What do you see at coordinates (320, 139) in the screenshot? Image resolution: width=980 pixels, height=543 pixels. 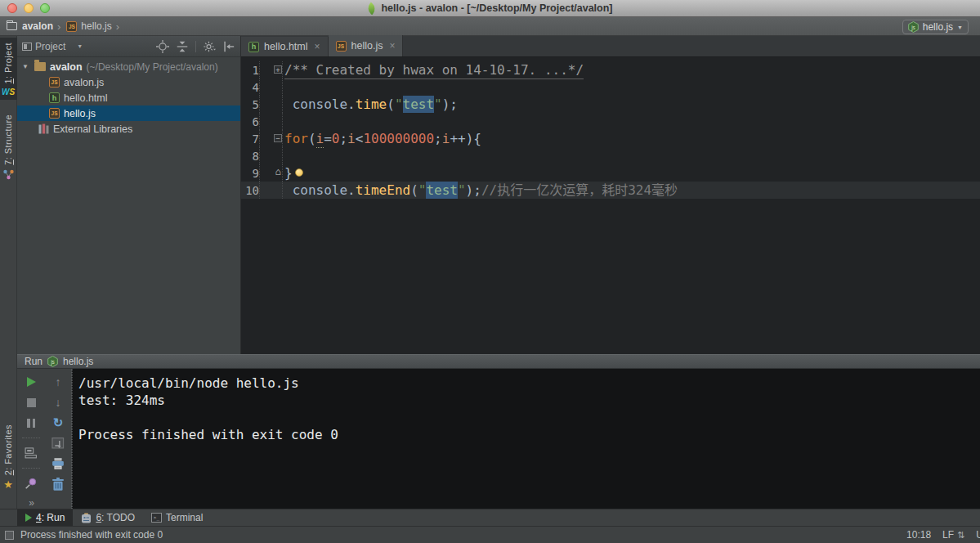 I see `code-token: i` at bounding box center [320, 139].